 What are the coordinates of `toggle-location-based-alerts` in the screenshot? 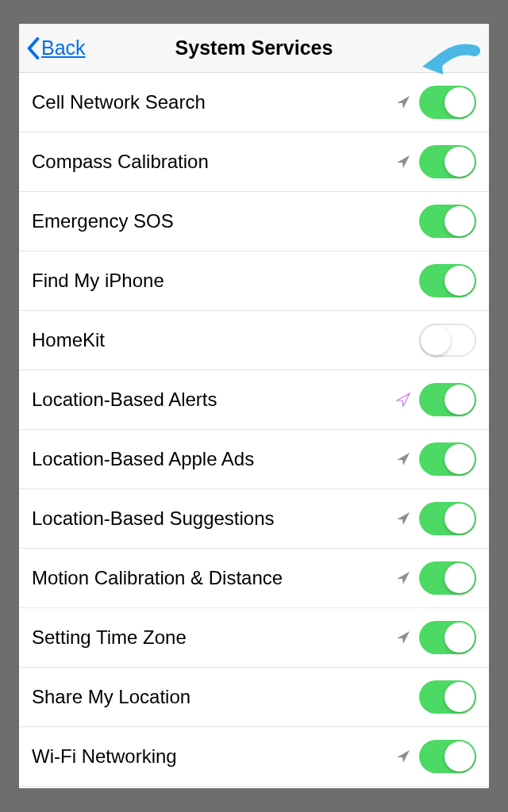 It's located at (448, 400).